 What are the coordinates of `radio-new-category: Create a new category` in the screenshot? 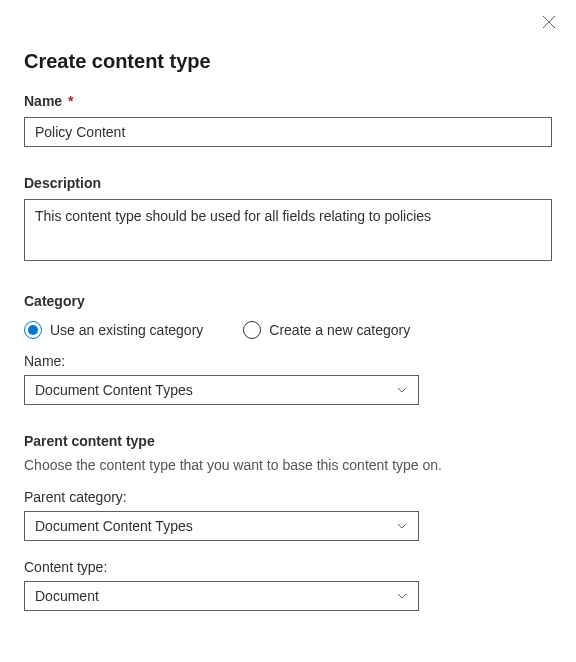 It's located at (326, 330).